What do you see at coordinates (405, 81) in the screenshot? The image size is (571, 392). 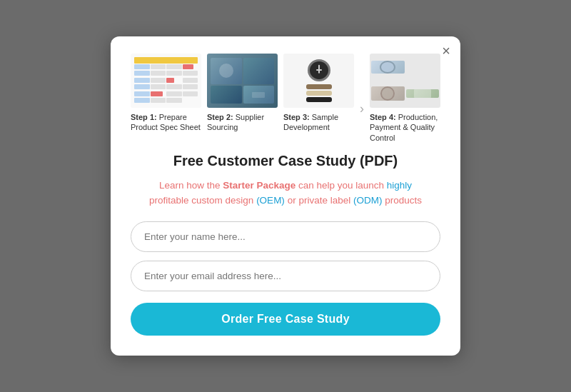 I see `step-4-image` at bounding box center [405, 81].